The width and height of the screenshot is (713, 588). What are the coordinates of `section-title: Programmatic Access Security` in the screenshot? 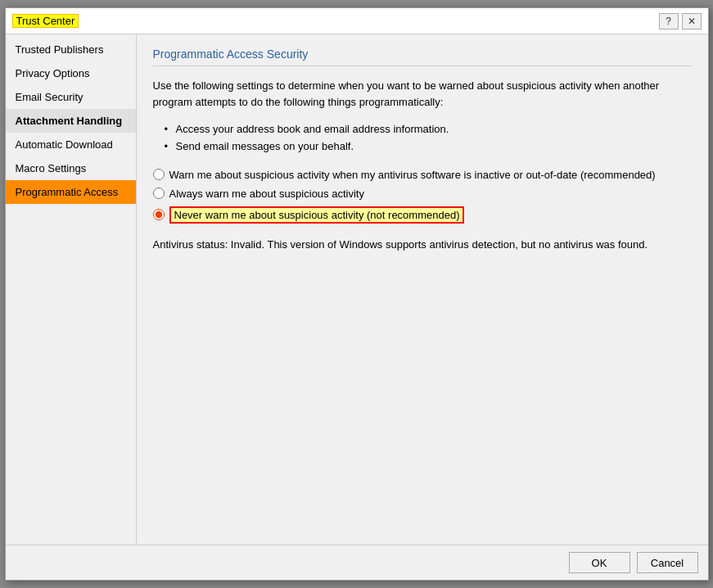 It's located at (231, 54).